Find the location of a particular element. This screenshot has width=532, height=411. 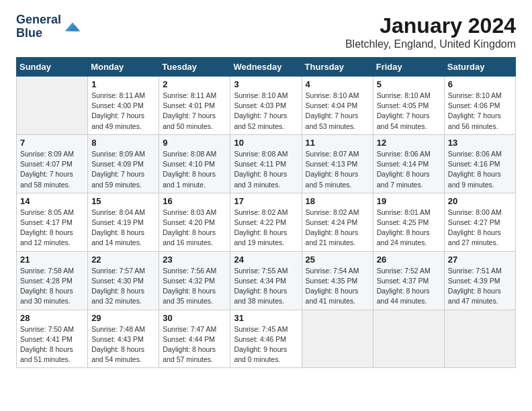

day-number: 20 is located at coordinates (480, 201).